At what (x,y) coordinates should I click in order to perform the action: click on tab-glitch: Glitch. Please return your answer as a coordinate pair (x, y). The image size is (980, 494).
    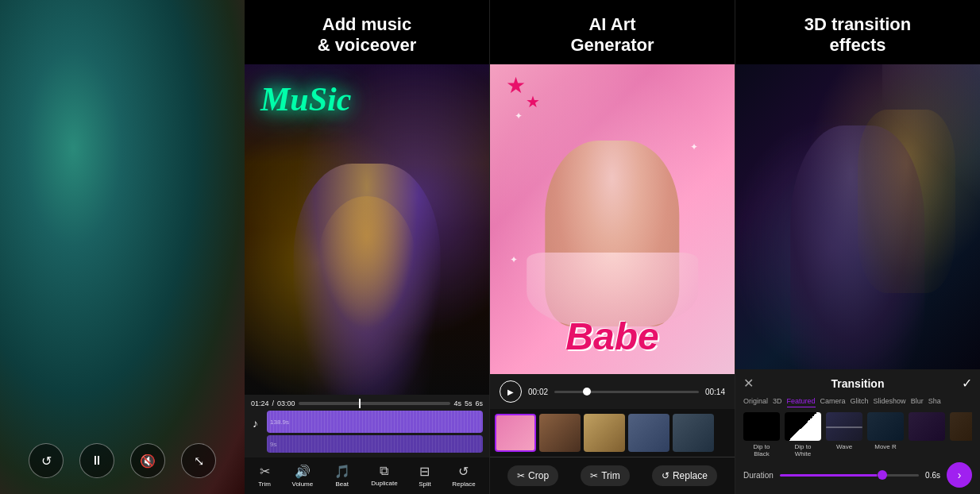
    Looking at the image, I should click on (859, 402).